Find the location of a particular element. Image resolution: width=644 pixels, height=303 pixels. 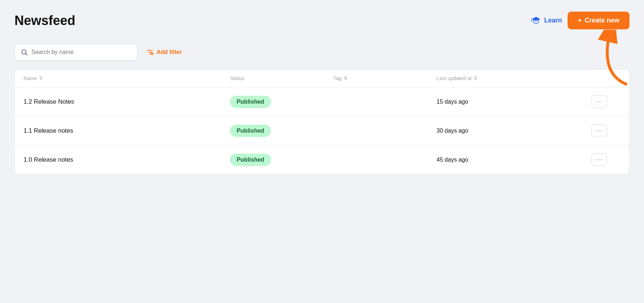

more-button-0: ··· is located at coordinates (599, 101).